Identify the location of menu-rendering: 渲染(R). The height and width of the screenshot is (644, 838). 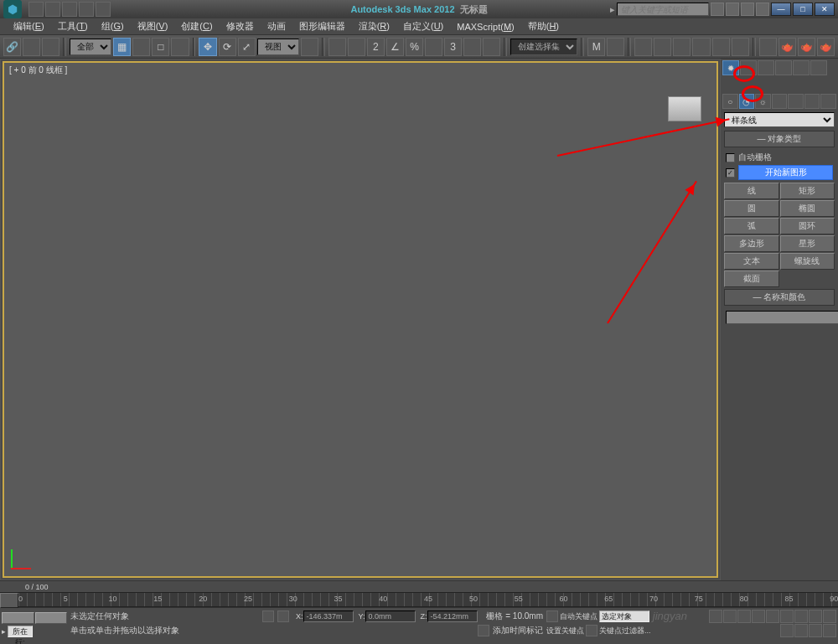
(374, 27).